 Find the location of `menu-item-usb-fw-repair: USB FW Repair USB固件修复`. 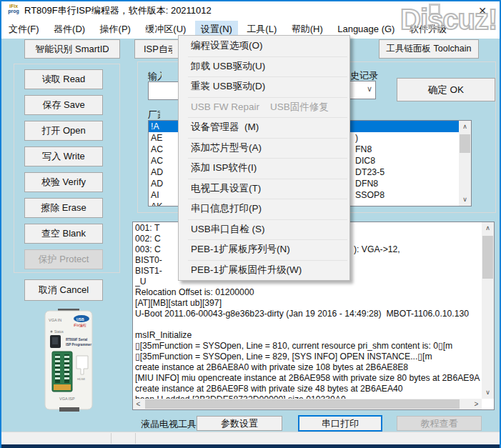

menu-item-usb-fw-repair: USB FW Repair USB固件修复 is located at coordinates (264, 107).